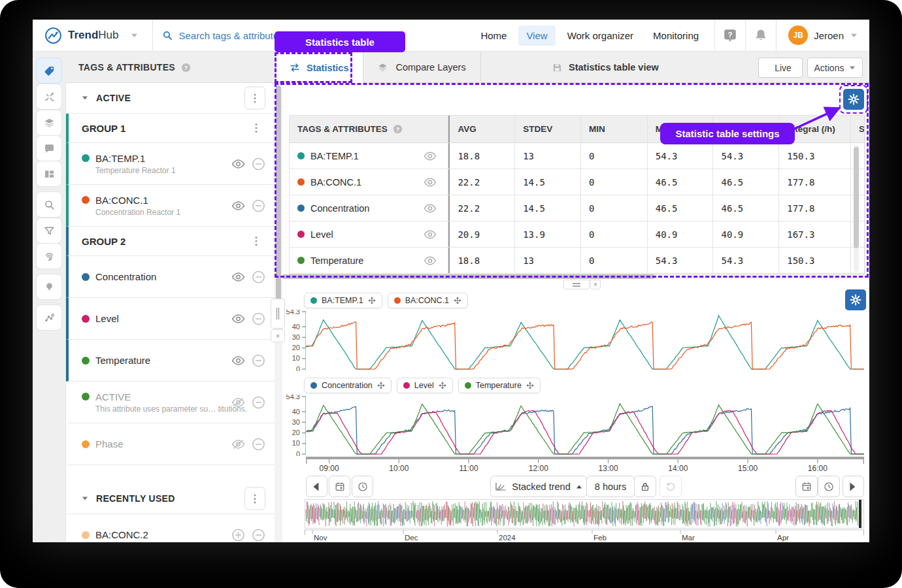 The height and width of the screenshot is (588, 902). What do you see at coordinates (238, 534) in the screenshot?
I see `plus-icon` at bounding box center [238, 534].